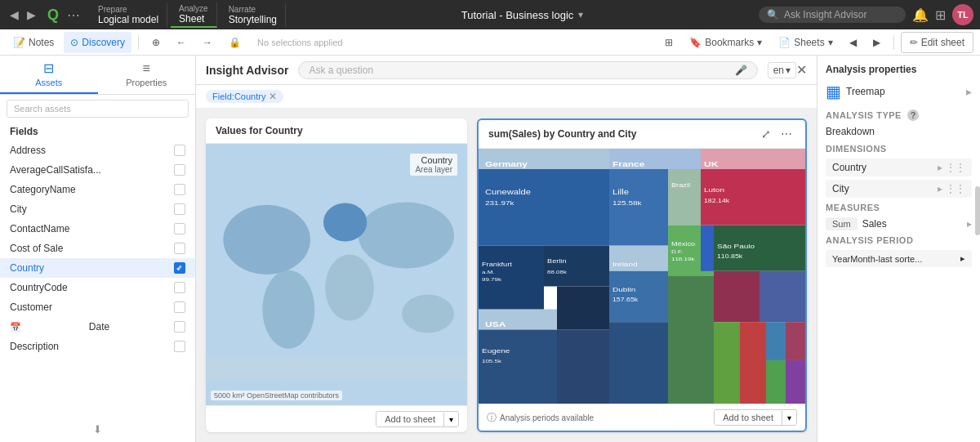 The image size is (980, 442). I want to click on expand-field-list-button: ⬇, so click(98, 429).